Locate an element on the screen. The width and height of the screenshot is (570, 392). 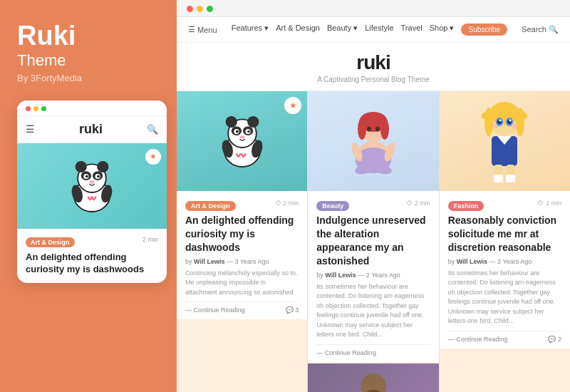
card-1-body: Art & Design ⏱ 2 min An delighted offend… is located at coordinates (242, 255).